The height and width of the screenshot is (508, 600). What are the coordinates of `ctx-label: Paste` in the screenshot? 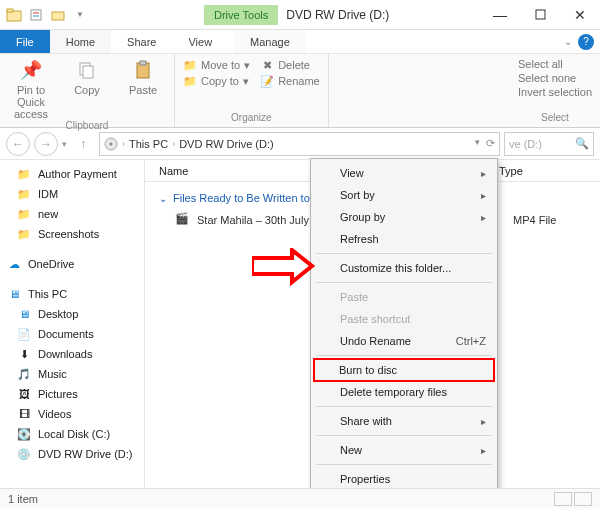 It's located at (354, 297).